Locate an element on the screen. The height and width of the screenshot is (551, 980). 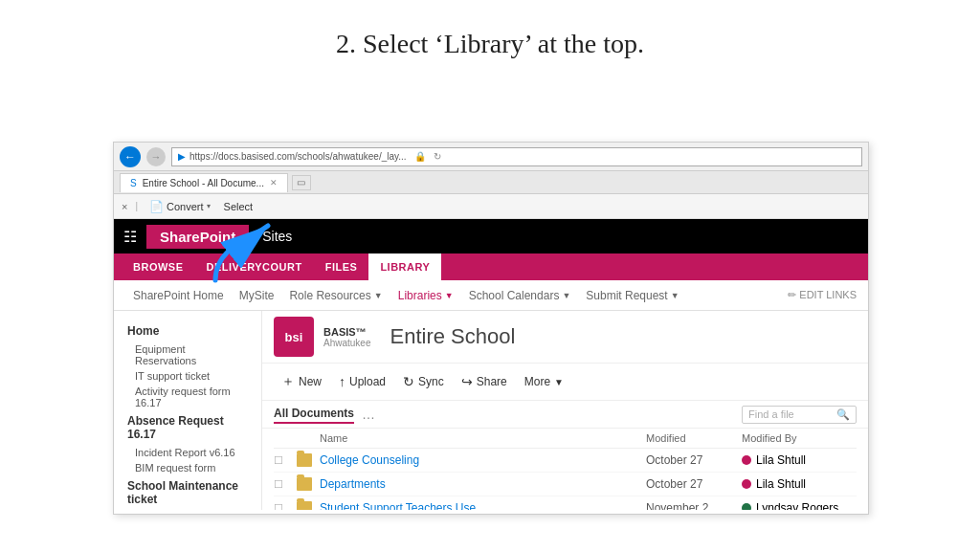
tab-label: Entire School - All Docume... is located at coordinates (203, 184).